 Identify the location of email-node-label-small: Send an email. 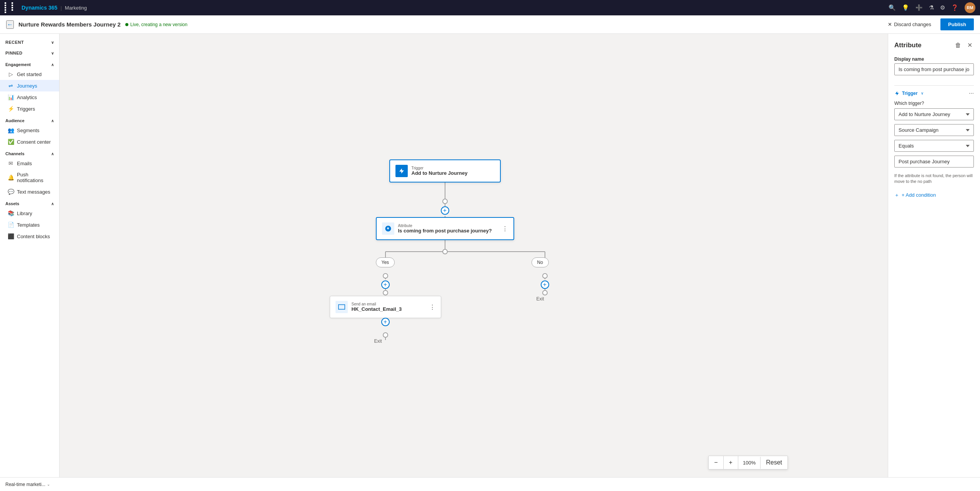
(377, 304).